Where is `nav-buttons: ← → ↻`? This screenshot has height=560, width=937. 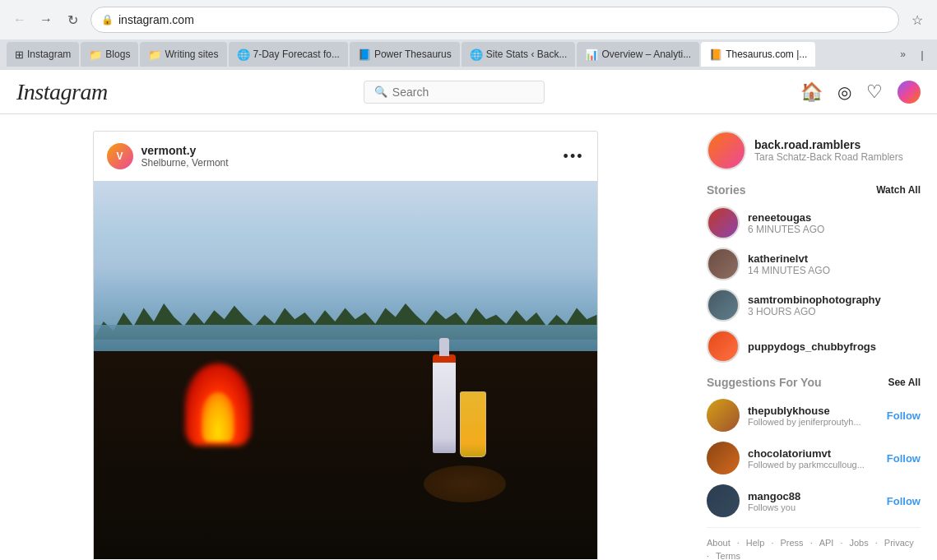 nav-buttons: ← → ↻ is located at coordinates (46, 20).